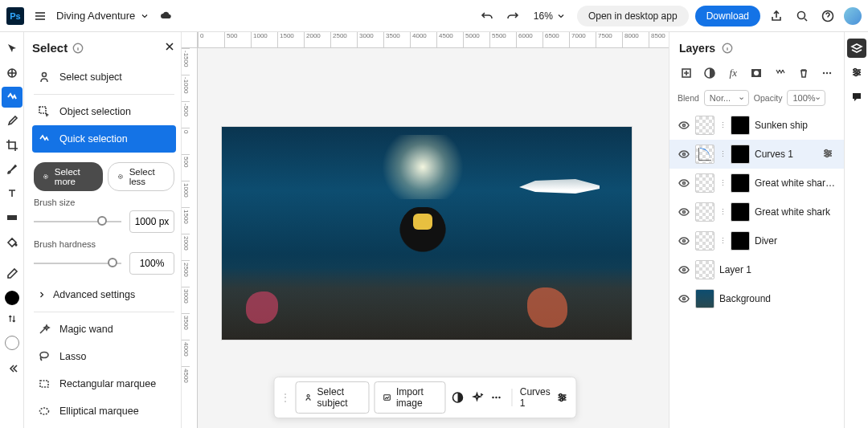  Describe the element at coordinates (686, 73) in the screenshot. I see `new-layer-icon` at that location.